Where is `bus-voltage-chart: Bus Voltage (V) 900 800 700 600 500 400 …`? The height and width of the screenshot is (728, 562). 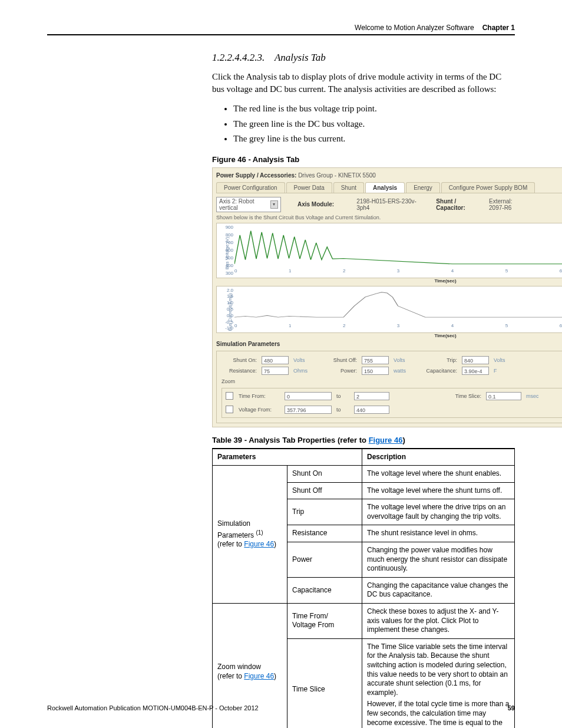
bus-voltage-chart: Bus Voltage (V) 900 800 700 600 500 400 … is located at coordinates (389, 251).